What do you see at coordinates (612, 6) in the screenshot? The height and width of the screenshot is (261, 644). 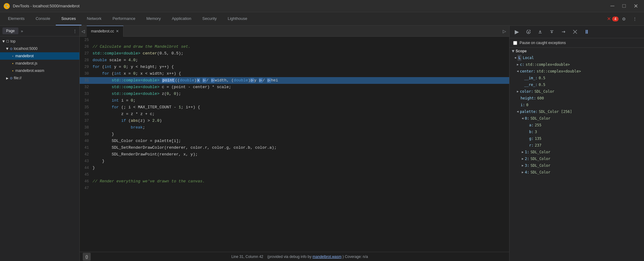 I see `minimize-button: ─` at bounding box center [612, 6].